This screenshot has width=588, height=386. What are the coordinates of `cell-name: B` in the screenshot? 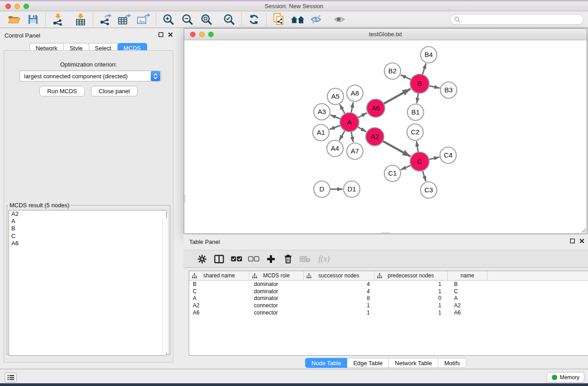 It's located at (468, 284).